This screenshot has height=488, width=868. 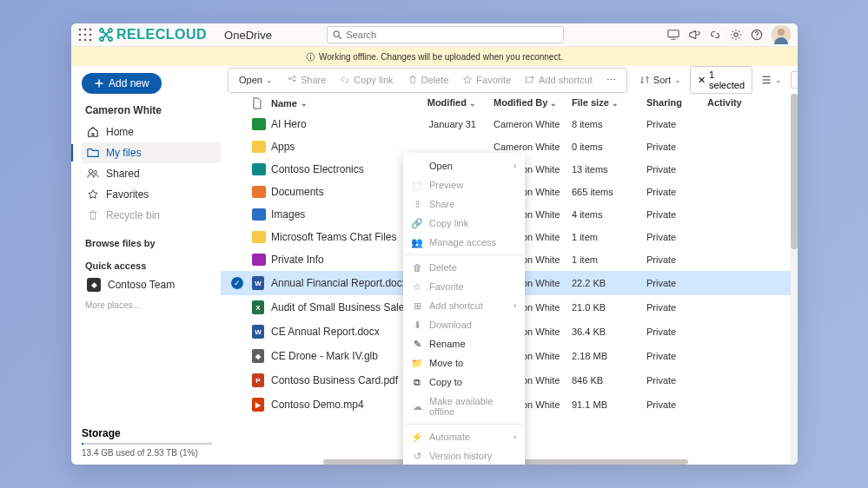 What do you see at coordinates (341, 260) in the screenshot?
I see `file-name: Private Info` at bounding box center [341, 260].